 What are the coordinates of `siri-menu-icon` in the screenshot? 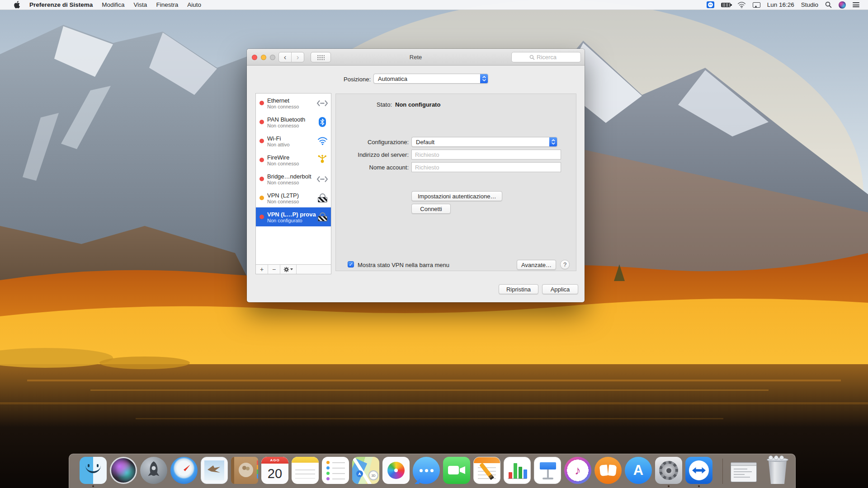 It's located at (842, 5).